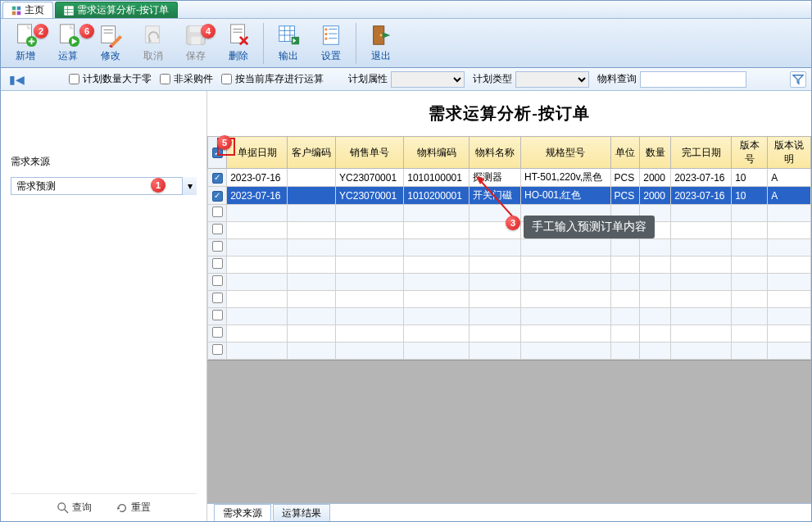 The width and height of the screenshot is (812, 522). I want to click on col-ver: 版本号, so click(750, 152).